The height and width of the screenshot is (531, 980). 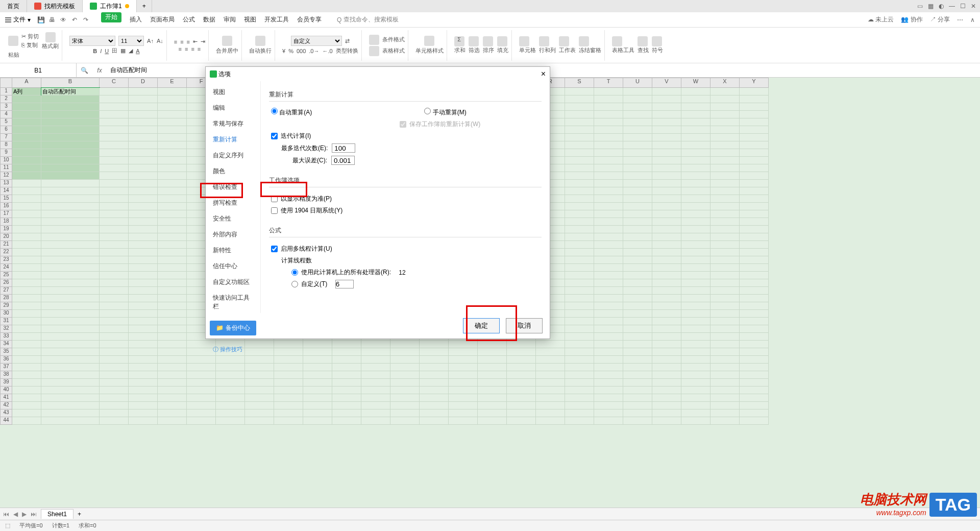 What do you see at coordinates (580, 306) in the screenshot?
I see `cell-S29` at bounding box center [580, 306].